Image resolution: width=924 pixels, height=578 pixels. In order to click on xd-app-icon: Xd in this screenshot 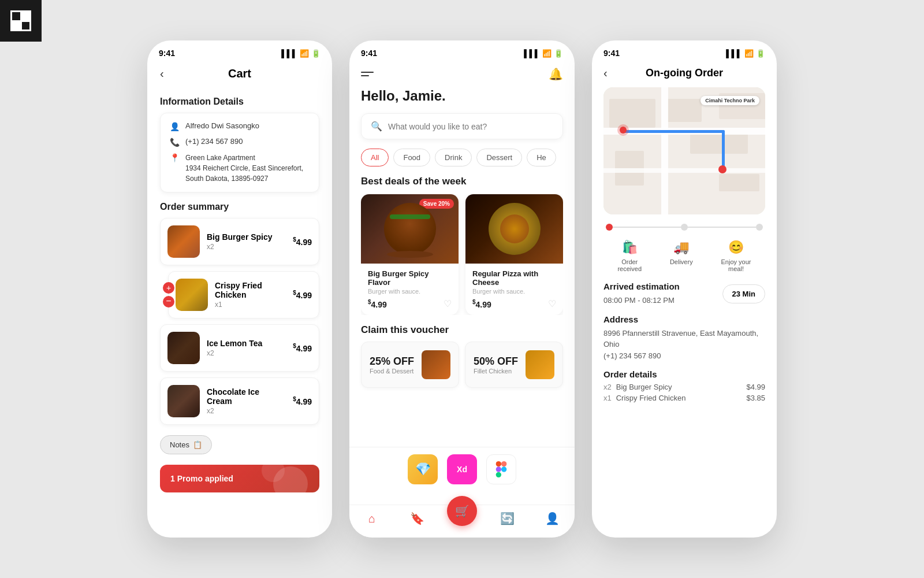, I will do `click(462, 469)`.